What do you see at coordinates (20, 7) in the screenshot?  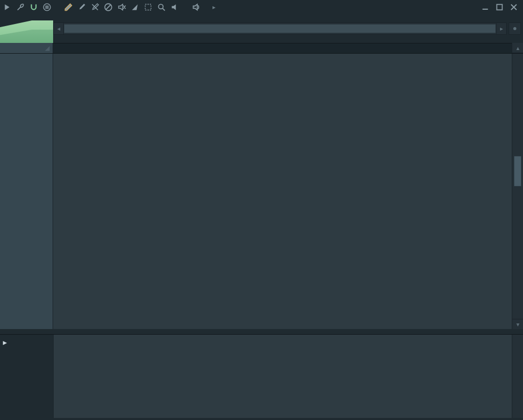 I see `wrench-icon` at bounding box center [20, 7].